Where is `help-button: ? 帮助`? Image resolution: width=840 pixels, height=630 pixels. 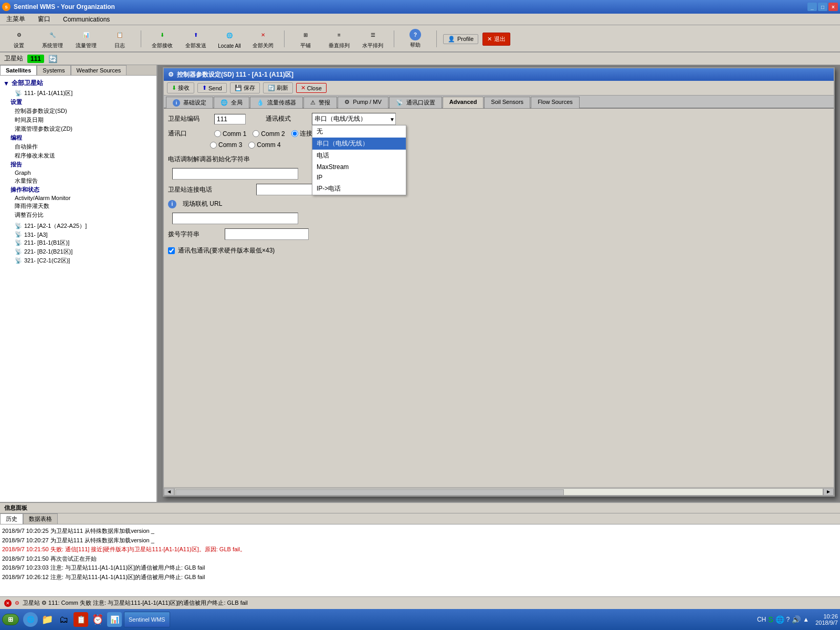 help-button: ? 帮助 is located at coordinates (415, 39).